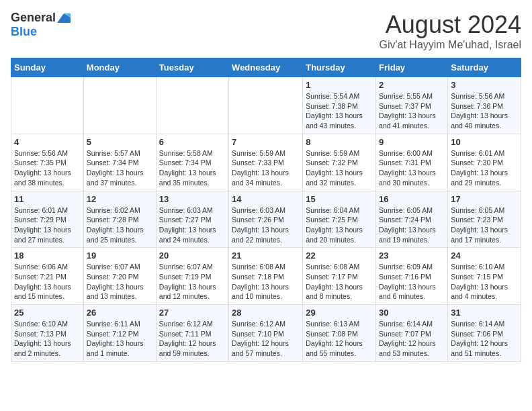 The image size is (532, 411). I want to click on day-info: Sunrise: 6:13 AM Sunset: 7:08 PM Dayligh…, so click(339, 338).